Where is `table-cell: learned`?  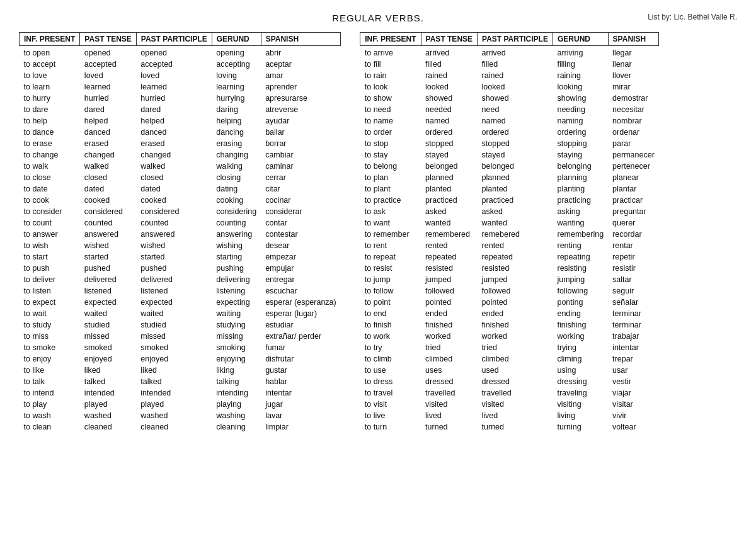 table-cell: learned is located at coordinates (108, 87).